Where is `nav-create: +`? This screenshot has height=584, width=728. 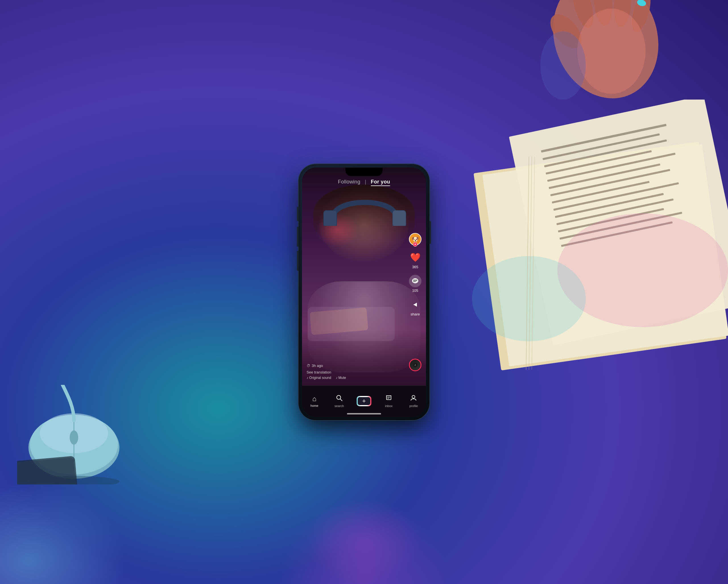
nav-create: + is located at coordinates (364, 401).